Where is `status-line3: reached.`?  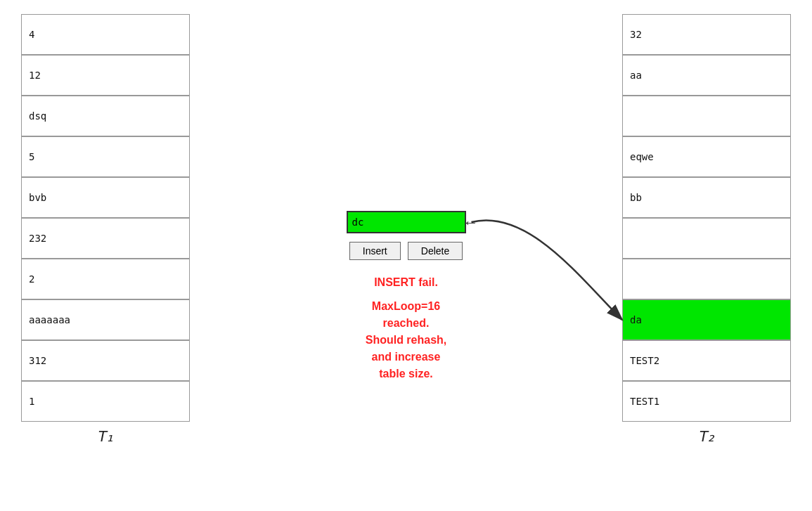
status-line3: reached. is located at coordinates (406, 323).